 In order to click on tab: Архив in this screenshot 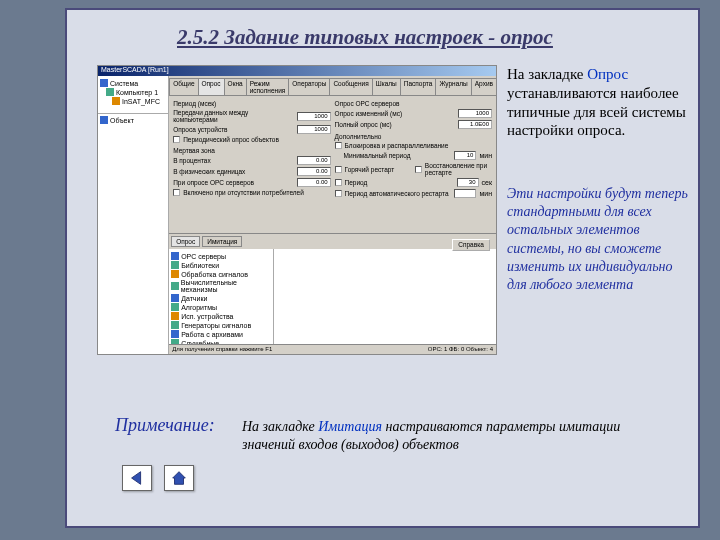, I will do `click(484, 86)`.